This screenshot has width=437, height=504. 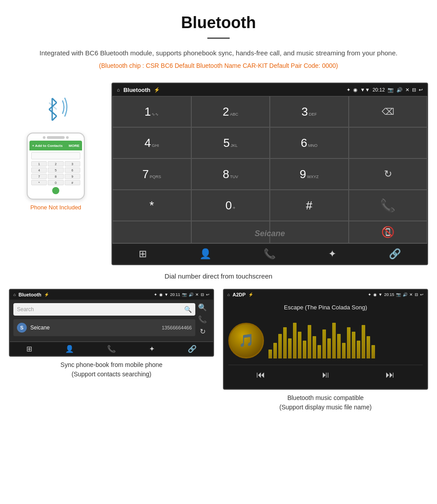 What do you see at coordinates (326, 403) in the screenshot?
I see `music-caption: Bluetooth music compatible (Support disp…` at bounding box center [326, 403].